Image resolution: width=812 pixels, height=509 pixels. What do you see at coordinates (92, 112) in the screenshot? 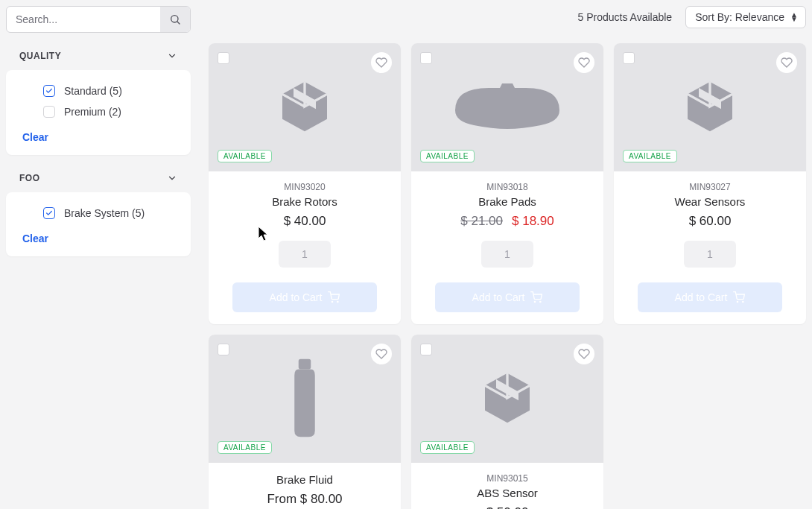
I see `filter-option-label: Premium (2)` at bounding box center [92, 112].